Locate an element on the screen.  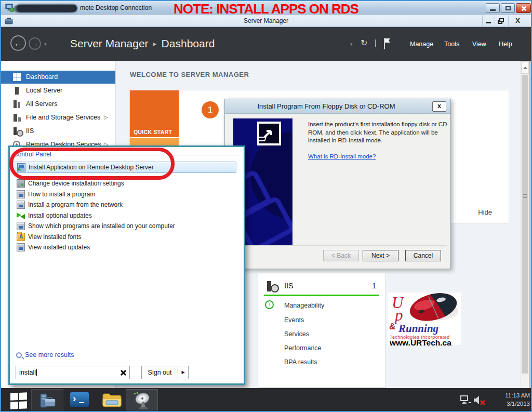
result-label: Install optional updates is located at coordinates (60, 216).